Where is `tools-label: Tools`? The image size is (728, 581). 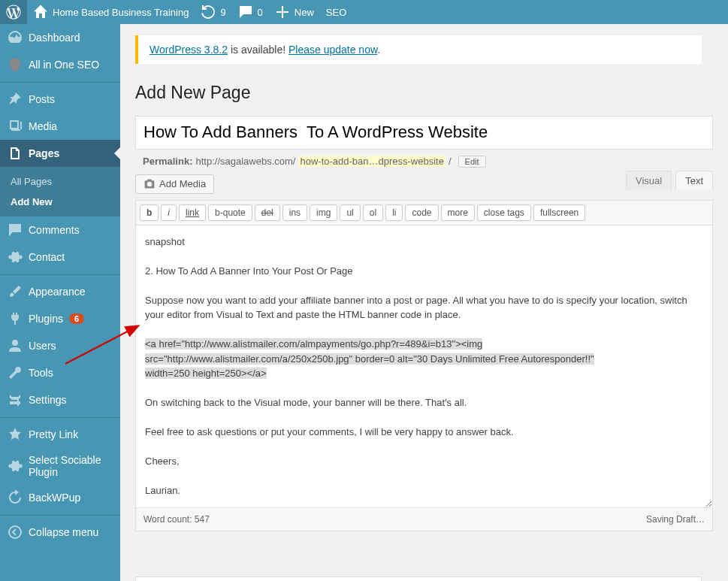 tools-label: Tools is located at coordinates (41, 373).